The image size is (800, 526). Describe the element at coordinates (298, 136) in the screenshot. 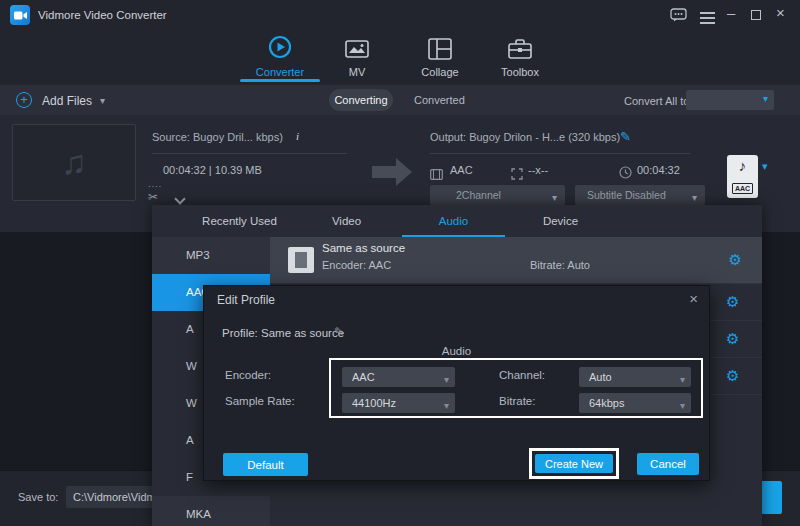

I see `info-icon: i` at that location.